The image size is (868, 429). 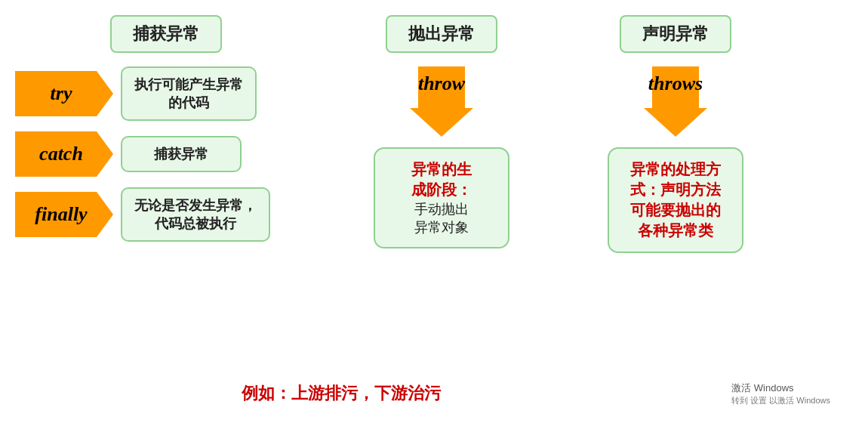 I want to click on middle-desc-red: 异常的生成阶段：, so click(x=442, y=180).